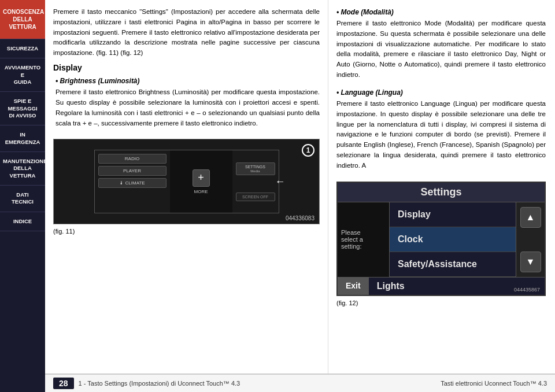 The width and height of the screenshot is (555, 392). I want to click on figure-12-settings-ui: Settings Please select a setting: Displa…, so click(441, 239).